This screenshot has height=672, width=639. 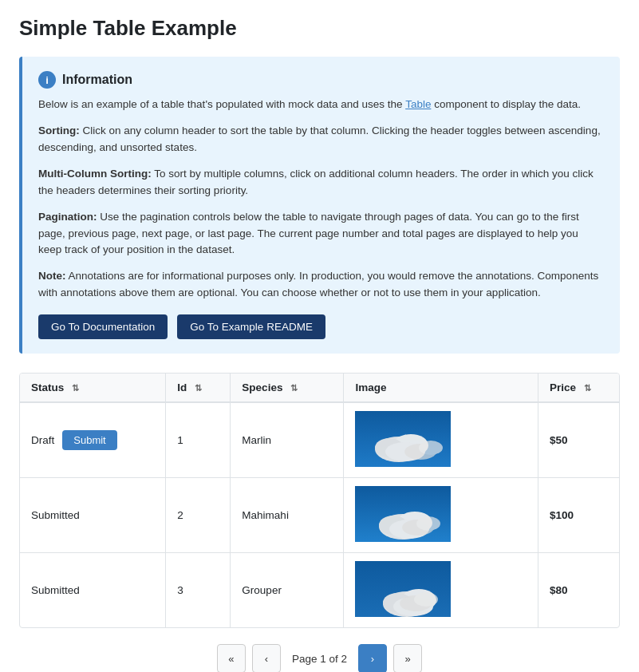 I want to click on sort-icon-status: ⇅, so click(x=75, y=388).